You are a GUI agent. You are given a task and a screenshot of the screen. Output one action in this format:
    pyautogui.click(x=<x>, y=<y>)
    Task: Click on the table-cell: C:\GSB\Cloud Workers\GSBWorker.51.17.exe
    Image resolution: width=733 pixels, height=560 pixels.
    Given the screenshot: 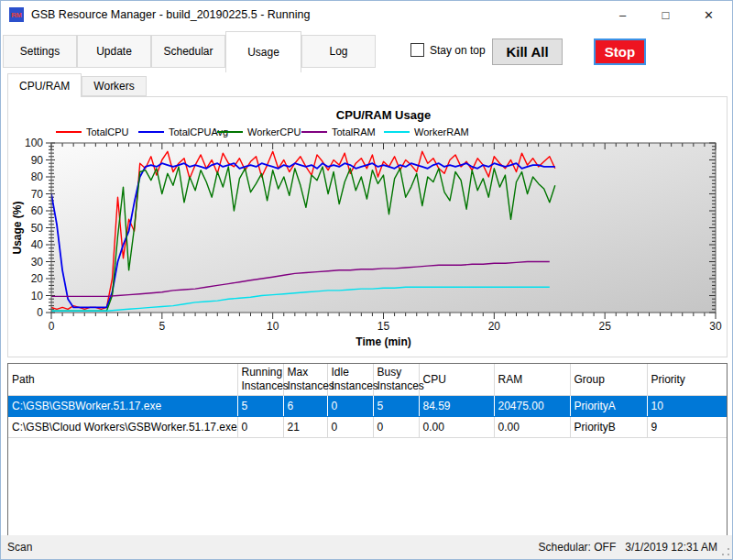 What is the action you would take?
    pyautogui.click(x=123, y=427)
    